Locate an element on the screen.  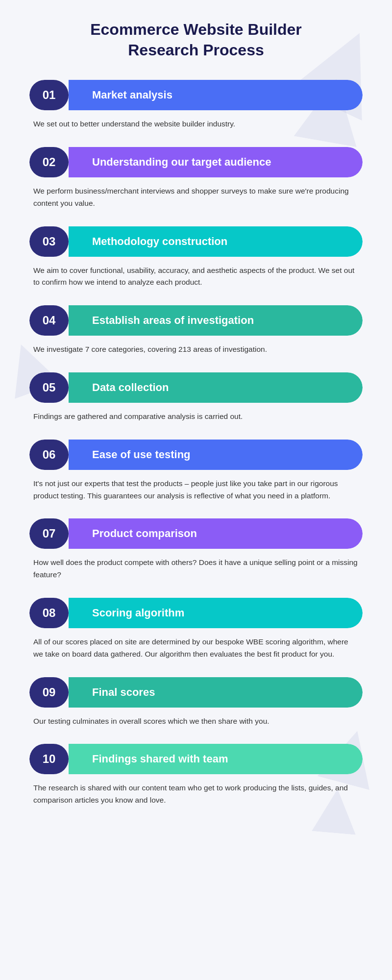
step-header-5: 05 Data collection is located at coordinates (196, 388).